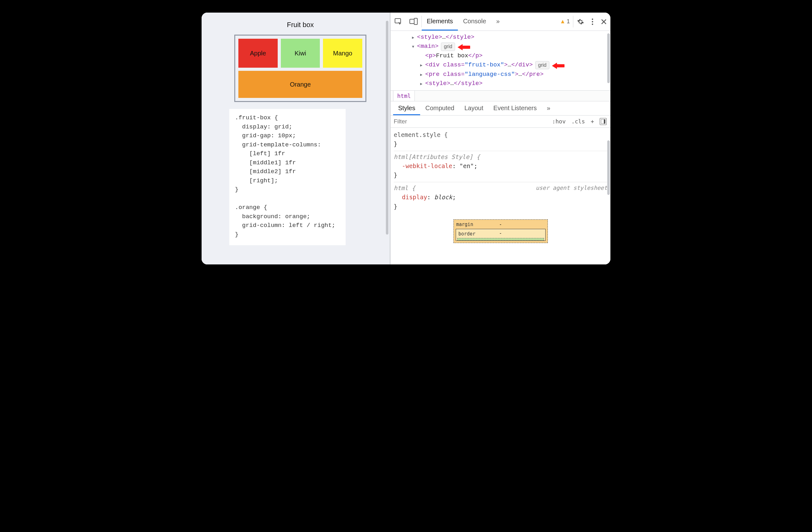 This screenshot has height=532, width=812. Describe the element at coordinates (592, 22) in the screenshot. I see `kebab-menu-icon` at that location.